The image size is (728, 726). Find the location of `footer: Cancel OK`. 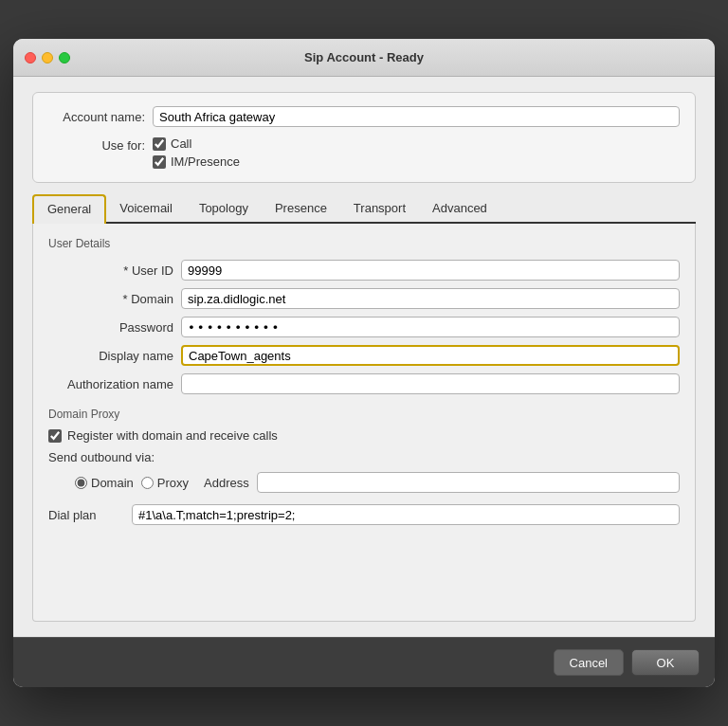

footer: Cancel OK is located at coordinates (364, 662).